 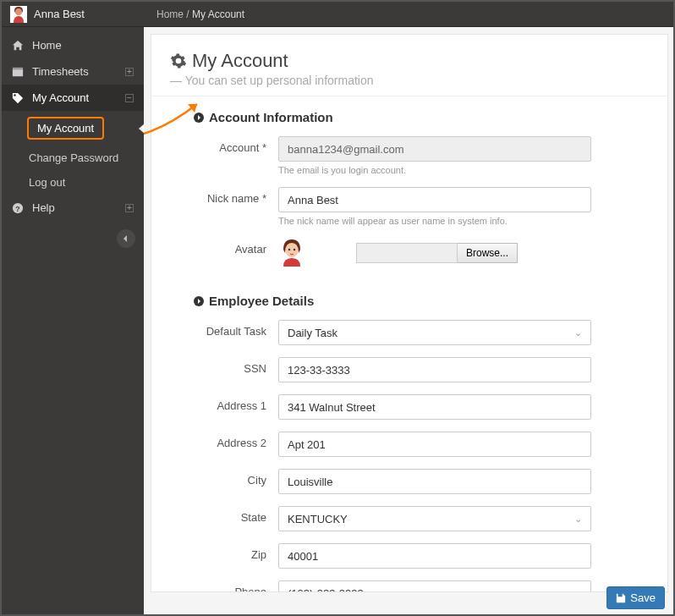 I want to click on topbar-user: Anna Best, so click(x=73, y=14).